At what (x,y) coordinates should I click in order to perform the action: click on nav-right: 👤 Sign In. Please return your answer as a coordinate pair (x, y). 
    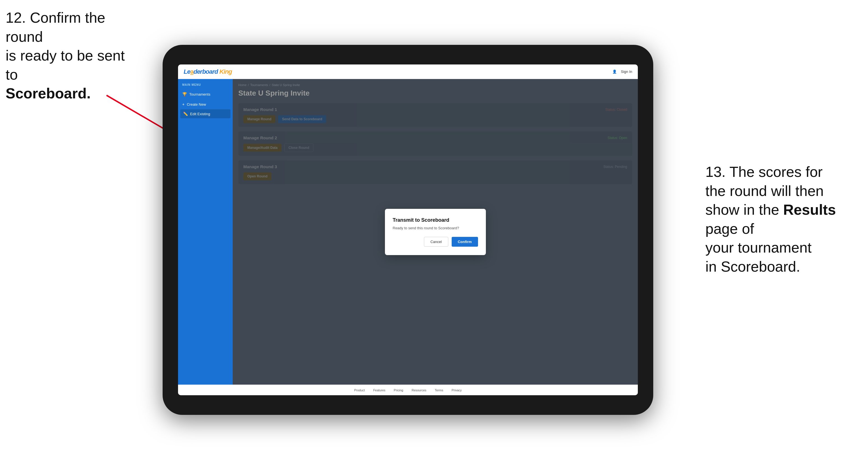
    Looking at the image, I should click on (622, 71).